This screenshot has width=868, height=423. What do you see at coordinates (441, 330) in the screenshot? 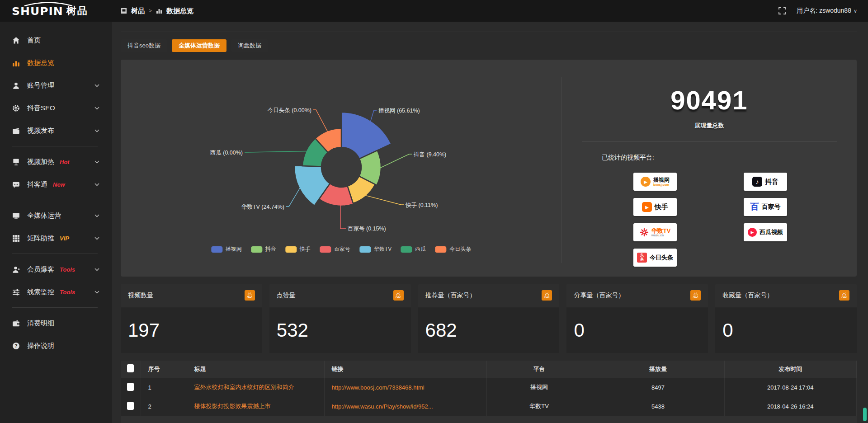
I see `stat-card-value: 682` at bounding box center [441, 330].